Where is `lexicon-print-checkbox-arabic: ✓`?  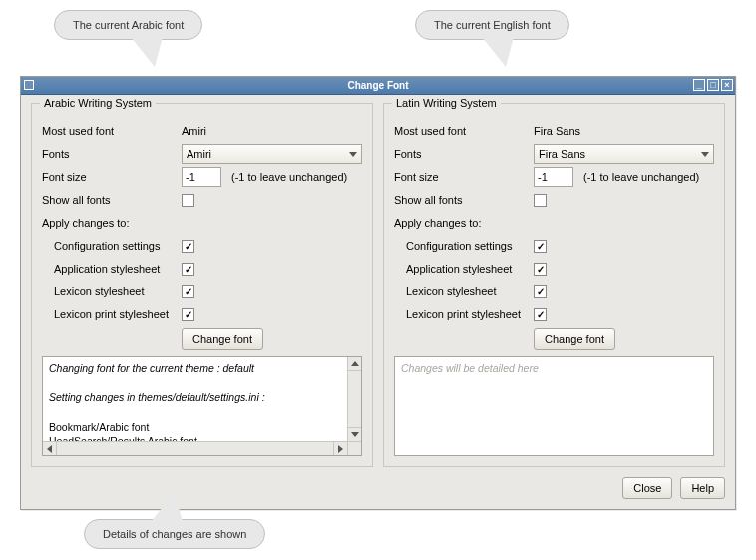
lexicon-print-checkbox-arabic: ✓ is located at coordinates (188, 315).